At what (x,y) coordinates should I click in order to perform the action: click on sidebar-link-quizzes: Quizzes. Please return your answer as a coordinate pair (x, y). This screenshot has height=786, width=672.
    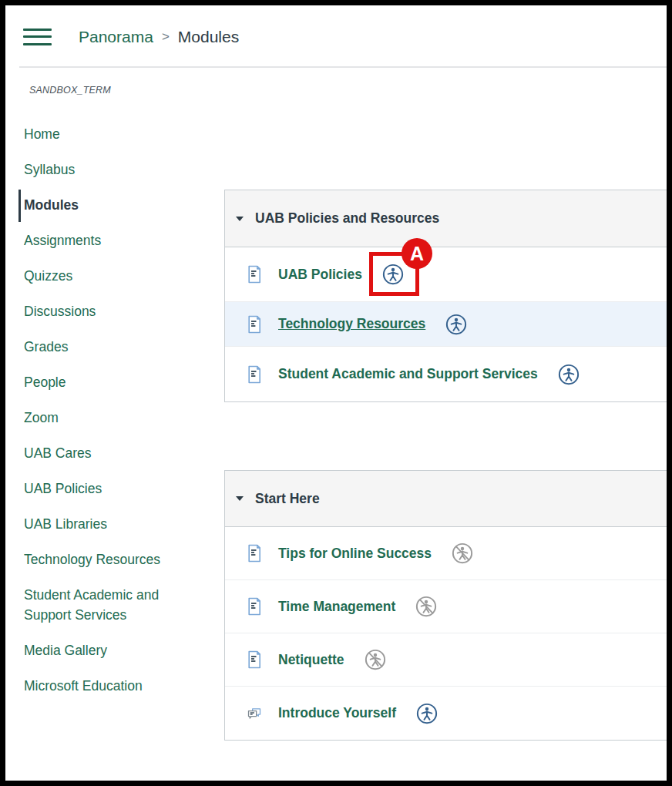
    Looking at the image, I should click on (48, 276).